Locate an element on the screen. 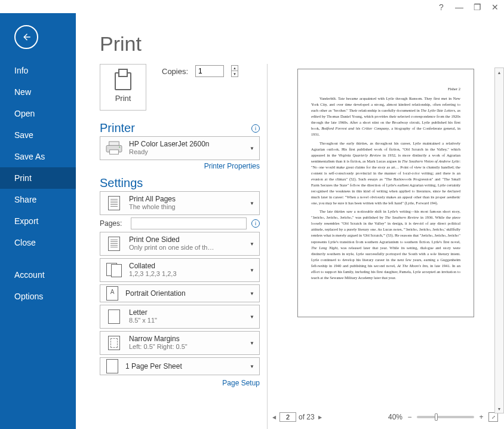 Image resolution: width=504 pixels, height=429 pixels. orientation-title: Portrait Orientation is located at coordinates (185, 293).